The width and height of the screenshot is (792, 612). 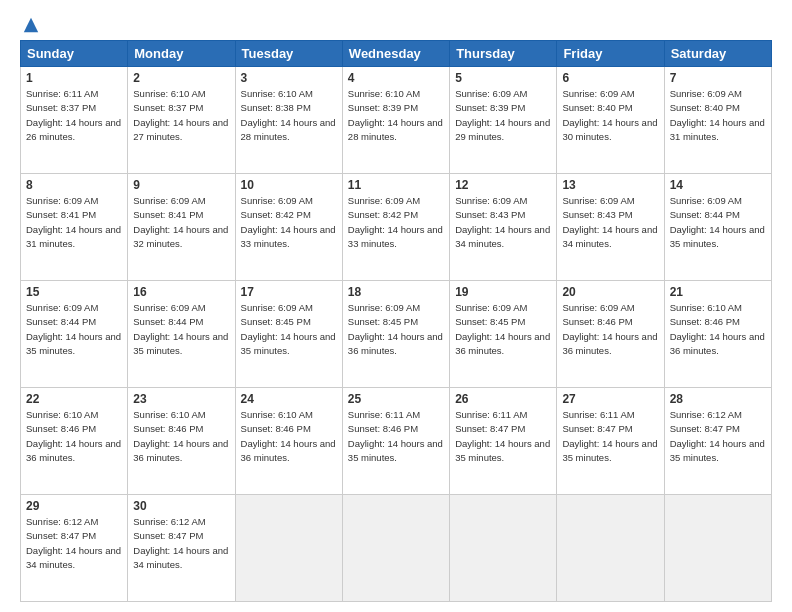 What do you see at coordinates (396, 228) in the screenshot?
I see `table-row: 11 Sunrise: 6:09 AM Sunset: 8:42 PM Dayl…` at bounding box center [396, 228].